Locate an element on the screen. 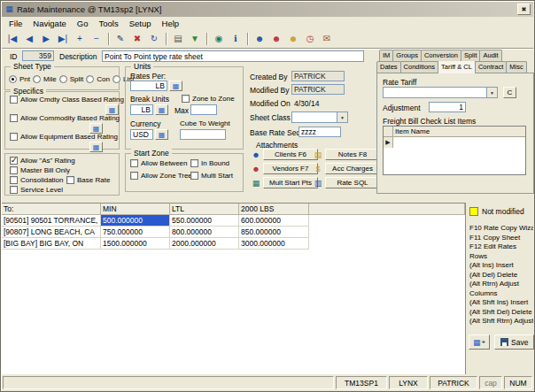  checkbox-in-bound: In Bound is located at coordinates (210, 163).